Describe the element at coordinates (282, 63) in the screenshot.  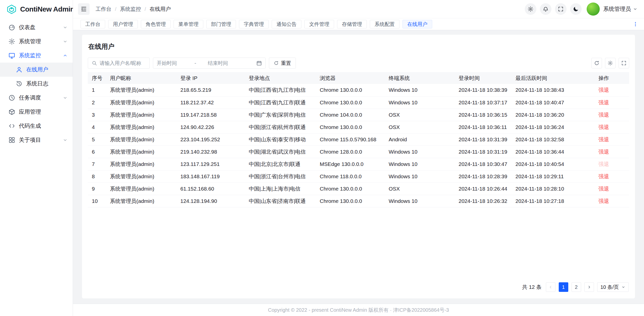
I see `reset-button: 重置` at that location.